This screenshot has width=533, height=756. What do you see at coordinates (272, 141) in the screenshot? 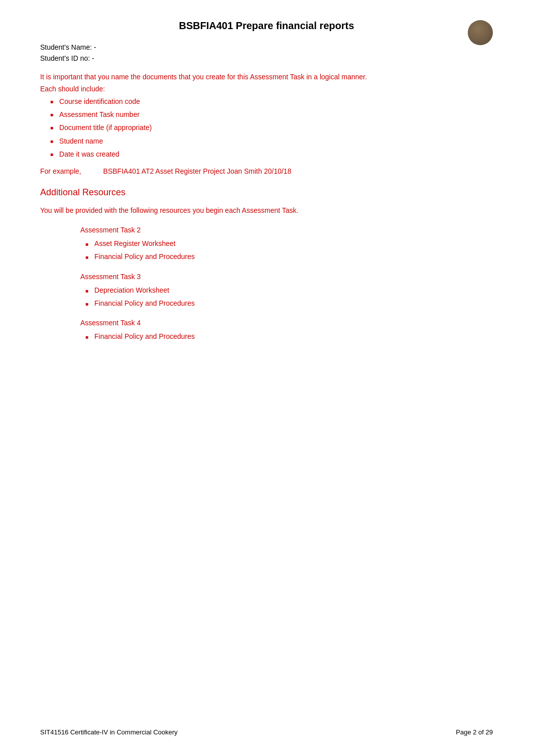
I see `list-item: ■ Student name` at bounding box center [272, 141].